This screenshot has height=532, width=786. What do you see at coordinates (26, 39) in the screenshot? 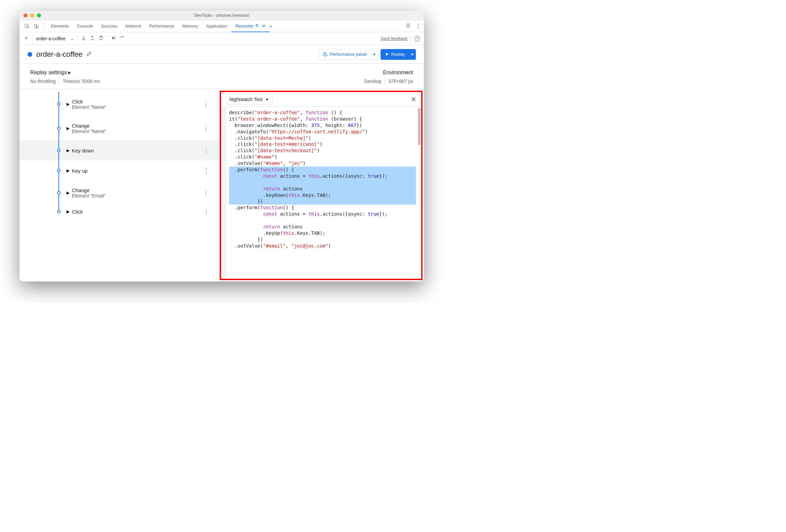
I see `add-recording-icon` at bounding box center [26, 39].